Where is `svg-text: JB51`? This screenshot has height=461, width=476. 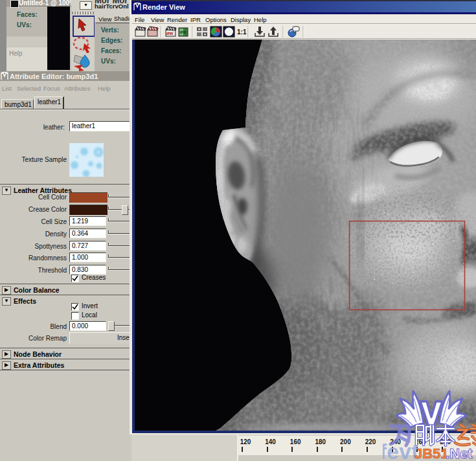 svg-text: JB51 is located at coordinates (431, 453).